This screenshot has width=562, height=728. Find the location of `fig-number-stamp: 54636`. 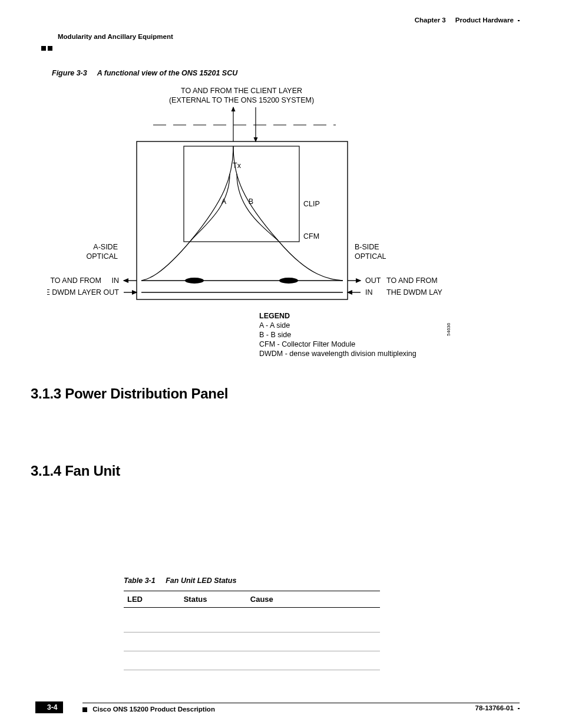

fig-number-stamp: 54636 is located at coordinates (449, 329).